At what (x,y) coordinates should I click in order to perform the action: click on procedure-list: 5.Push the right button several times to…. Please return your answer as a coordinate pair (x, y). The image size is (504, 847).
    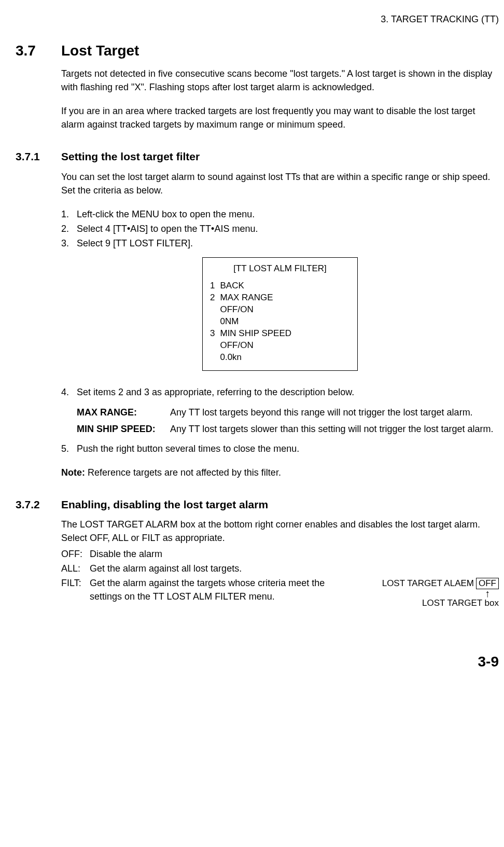
    Looking at the image, I should click on (280, 449).